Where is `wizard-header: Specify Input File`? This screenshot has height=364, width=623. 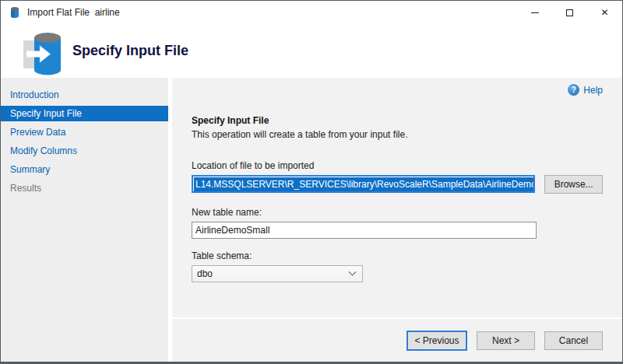
wizard-header: Specify Input File is located at coordinates (312, 51).